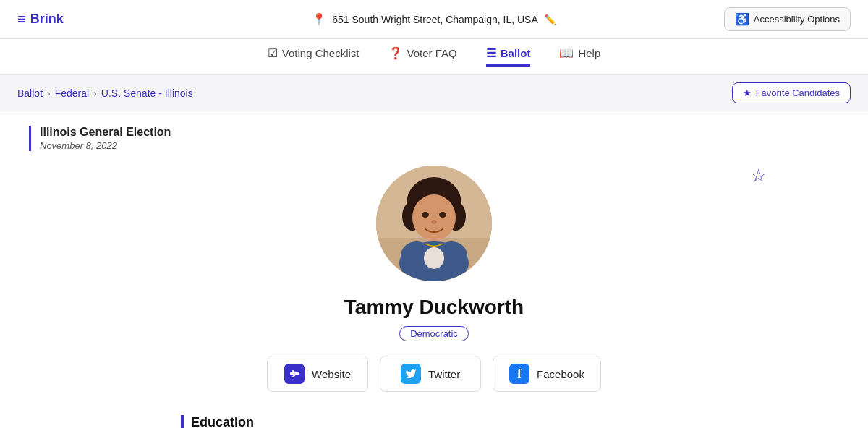 This screenshot has width=868, height=428. Describe the element at coordinates (434, 421) in the screenshot. I see `education-title: Education` at that location.